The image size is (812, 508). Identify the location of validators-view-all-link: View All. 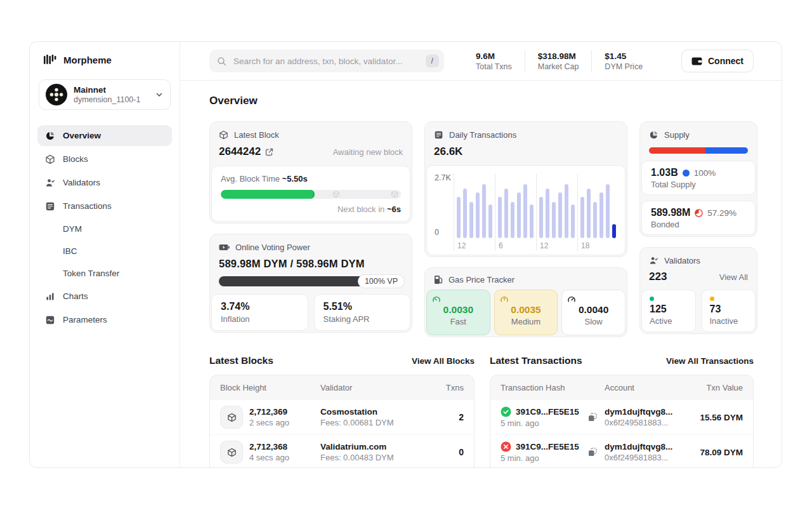
(733, 277).